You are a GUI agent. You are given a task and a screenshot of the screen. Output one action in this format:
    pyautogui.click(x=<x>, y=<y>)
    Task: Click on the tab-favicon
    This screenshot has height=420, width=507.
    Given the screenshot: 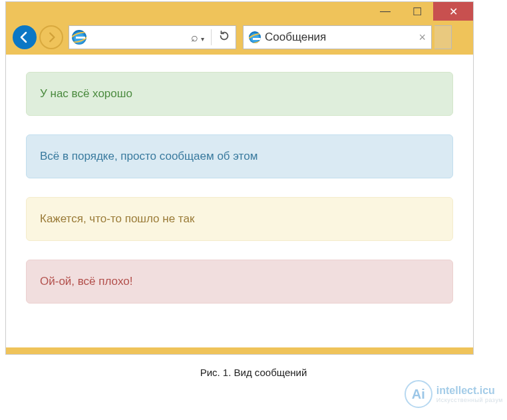 What is the action you would take?
    pyautogui.click(x=255, y=37)
    